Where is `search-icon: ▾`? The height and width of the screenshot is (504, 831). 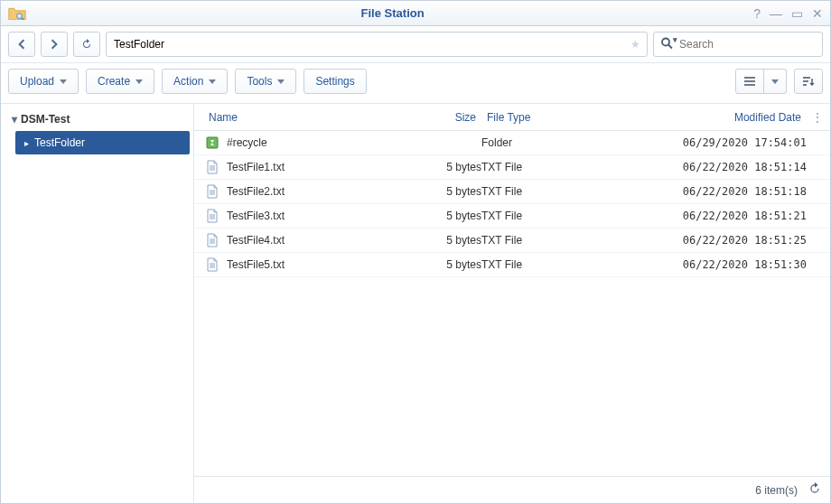
search-icon: ▾ is located at coordinates (667, 45).